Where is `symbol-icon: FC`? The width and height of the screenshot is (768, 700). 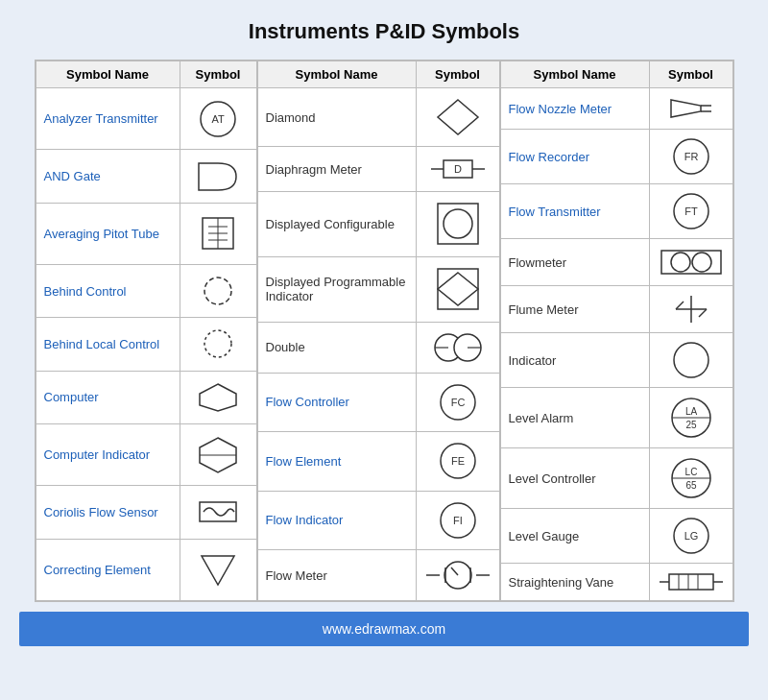
symbol-icon: FC is located at coordinates (457, 401).